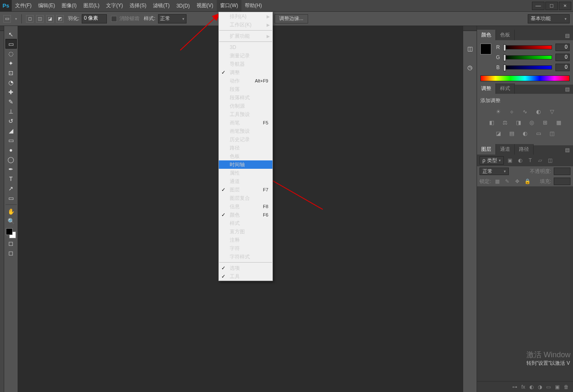 This screenshot has width=573, height=392. What do you see at coordinates (498, 133) in the screenshot?
I see `invert-icon: ◪` at bounding box center [498, 133].